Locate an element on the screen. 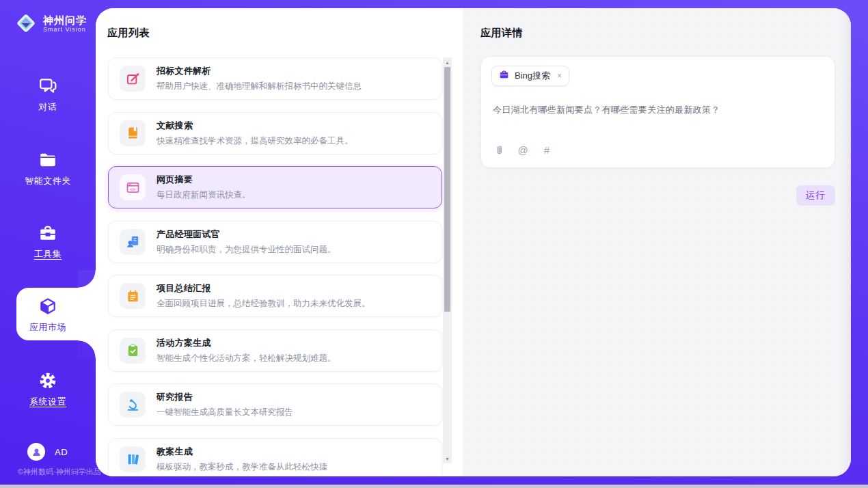 This screenshot has width=868, height=488. app-item-desc: 明确身份和职责，为您提供专业性的面试问题。 is located at coordinates (246, 250).